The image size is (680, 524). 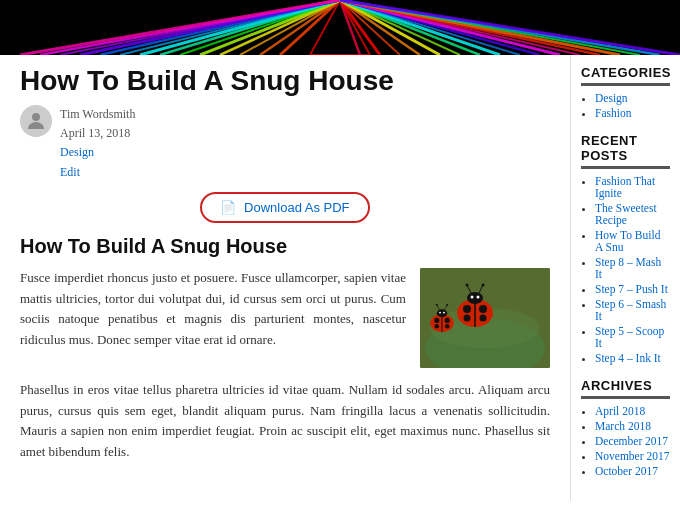 What do you see at coordinates (632, 187) in the screenshot?
I see `list-item: Fashion That Ignite` at bounding box center [632, 187].